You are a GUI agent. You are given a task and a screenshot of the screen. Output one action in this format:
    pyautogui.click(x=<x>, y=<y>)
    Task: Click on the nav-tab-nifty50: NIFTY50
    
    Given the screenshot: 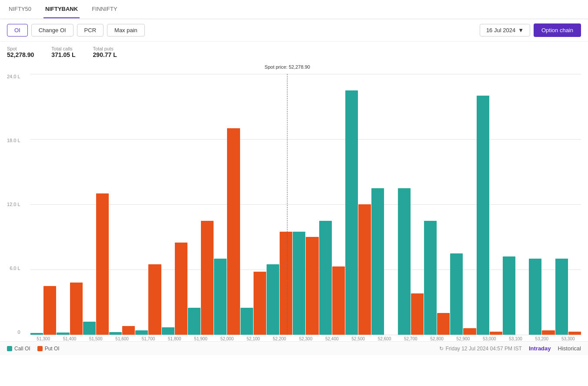 What is the action you would take?
    pyautogui.click(x=20, y=10)
    